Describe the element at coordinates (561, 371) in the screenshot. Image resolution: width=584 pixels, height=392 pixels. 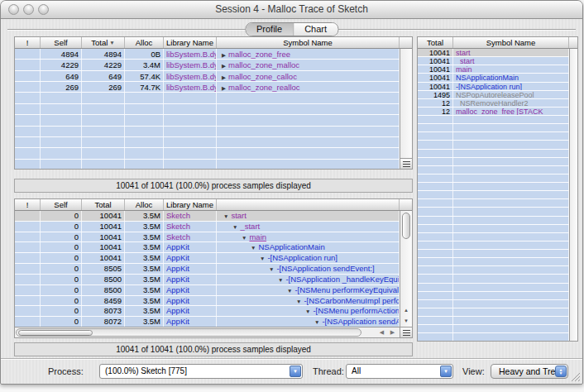
I see `popup-button: ▲ ▼` at that location.